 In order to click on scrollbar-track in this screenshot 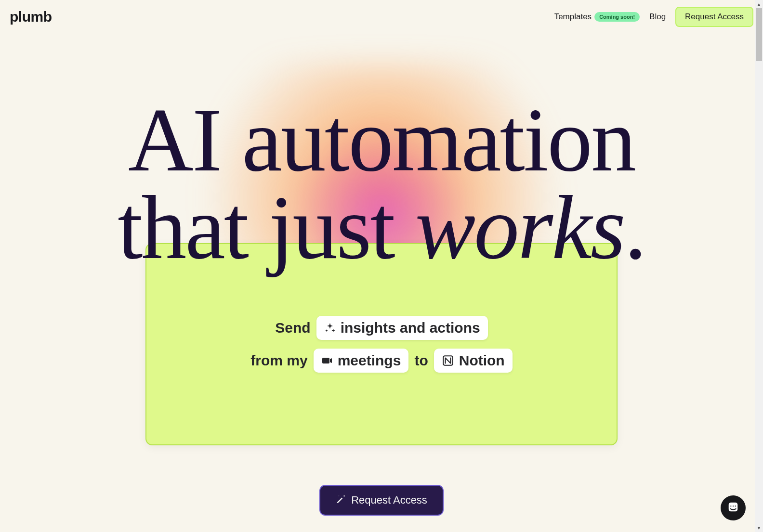, I will do `click(759, 266)`.